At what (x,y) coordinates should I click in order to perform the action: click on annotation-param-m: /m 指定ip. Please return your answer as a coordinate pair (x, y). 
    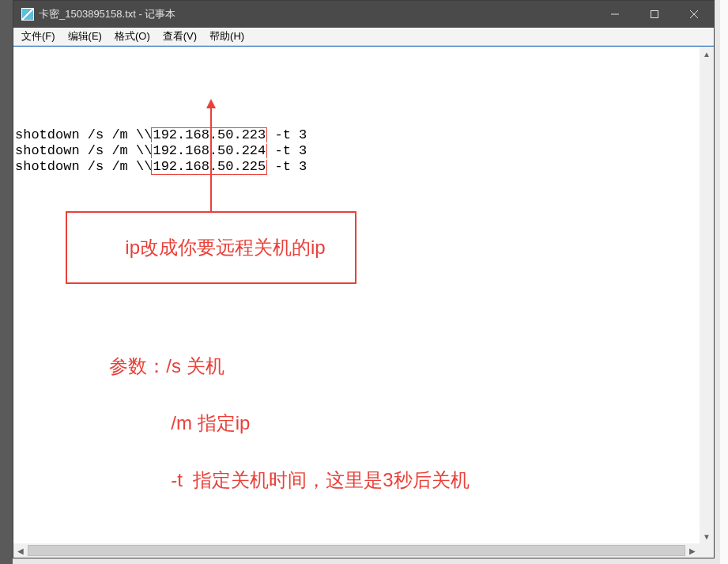
    Looking at the image, I should click on (210, 422).